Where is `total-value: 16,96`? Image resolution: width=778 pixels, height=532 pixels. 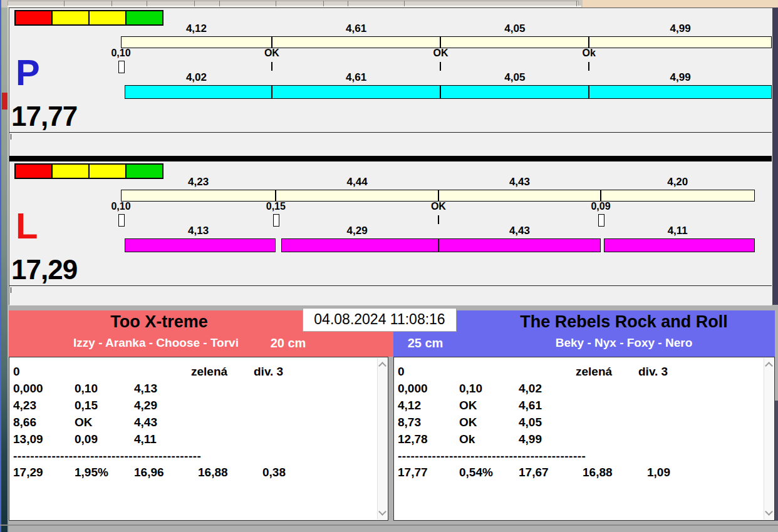 total-value: 16,96 is located at coordinates (149, 473).